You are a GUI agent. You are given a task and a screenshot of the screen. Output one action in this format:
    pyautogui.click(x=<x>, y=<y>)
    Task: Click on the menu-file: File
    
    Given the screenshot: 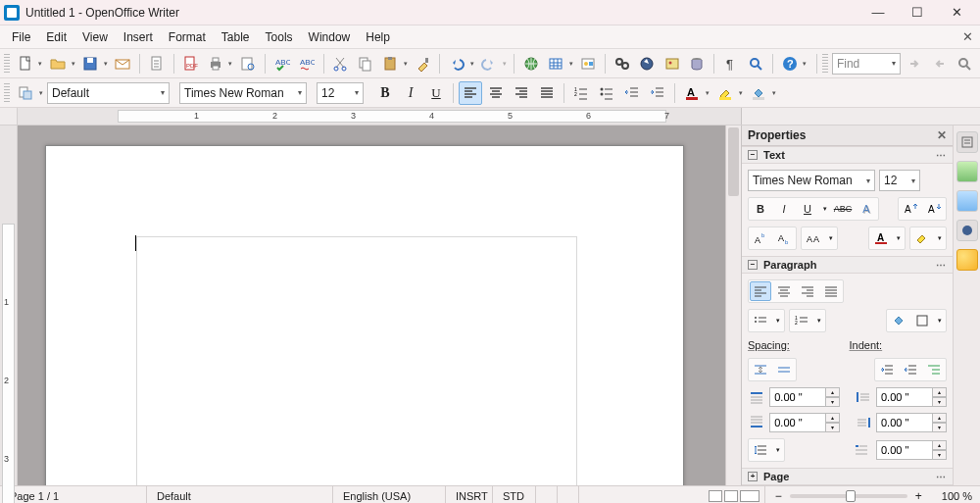 What is the action you would take?
    pyautogui.click(x=22, y=37)
    